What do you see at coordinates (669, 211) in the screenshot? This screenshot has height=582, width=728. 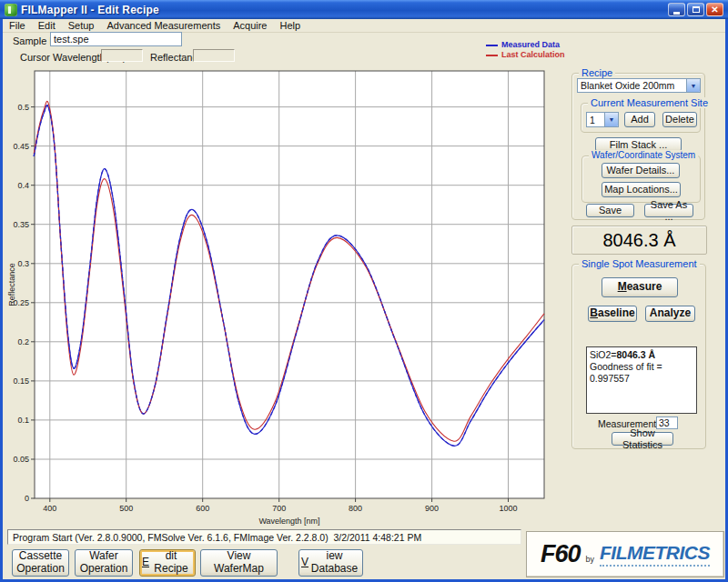 I see `save-as-button: Save As ...` at bounding box center [669, 211].